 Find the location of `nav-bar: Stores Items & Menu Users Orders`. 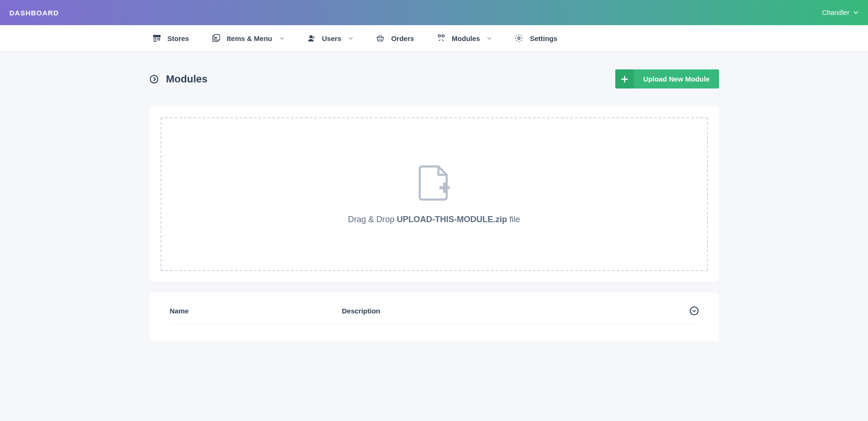

nav-bar: Stores Items & Menu Users Orders is located at coordinates (434, 38).